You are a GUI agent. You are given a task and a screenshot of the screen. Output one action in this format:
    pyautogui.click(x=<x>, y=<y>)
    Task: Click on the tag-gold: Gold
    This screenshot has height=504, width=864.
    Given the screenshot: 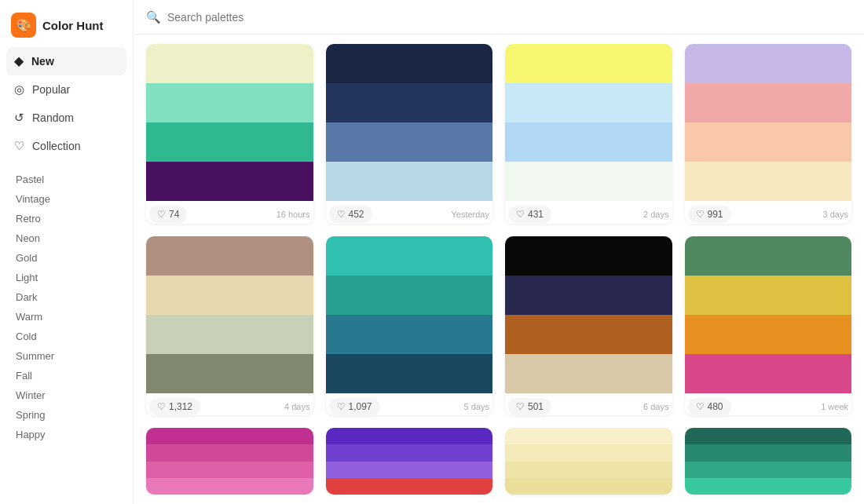 What is the action you would take?
    pyautogui.click(x=68, y=257)
    